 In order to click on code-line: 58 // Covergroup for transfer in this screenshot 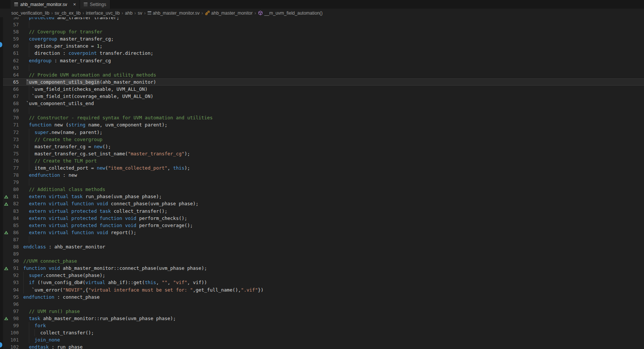, I will do `click(322, 32)`.